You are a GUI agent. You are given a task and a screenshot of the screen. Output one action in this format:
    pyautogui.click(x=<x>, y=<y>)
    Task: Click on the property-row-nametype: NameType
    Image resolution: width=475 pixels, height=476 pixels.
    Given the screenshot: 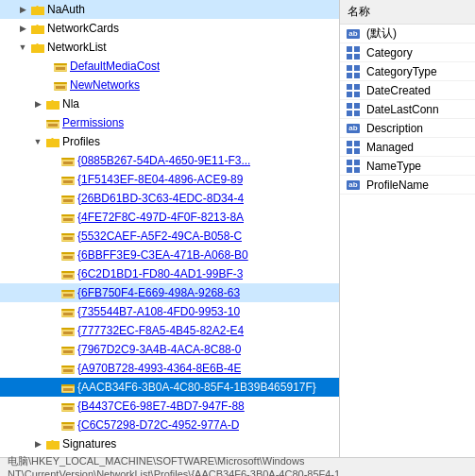 What is the action you would take?
    pyautogui.click(x=408, y=166)
    